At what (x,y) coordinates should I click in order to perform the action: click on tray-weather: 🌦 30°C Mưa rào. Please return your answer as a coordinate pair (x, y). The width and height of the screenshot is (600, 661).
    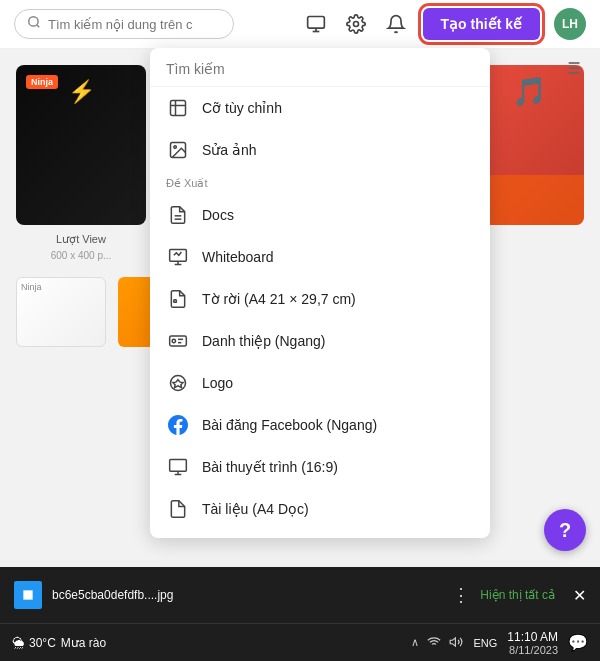
    Looking at the image, I should click on (59, 643).